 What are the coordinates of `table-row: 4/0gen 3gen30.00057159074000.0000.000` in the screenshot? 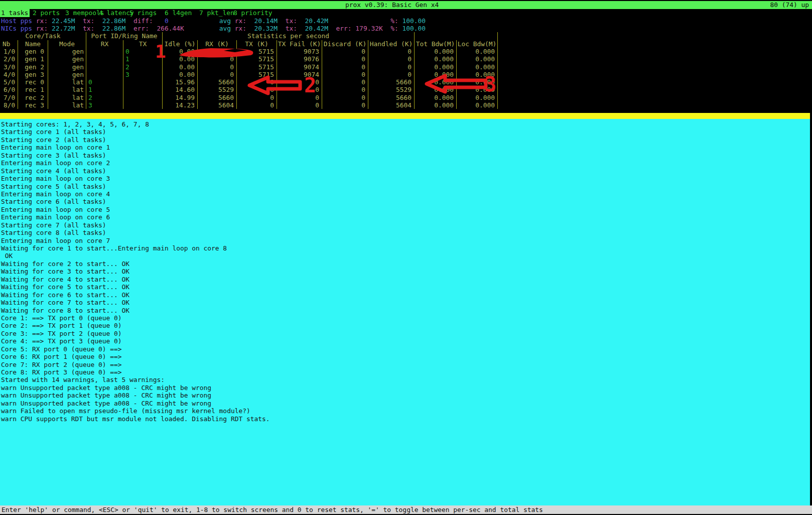 It's located at (249, 74).